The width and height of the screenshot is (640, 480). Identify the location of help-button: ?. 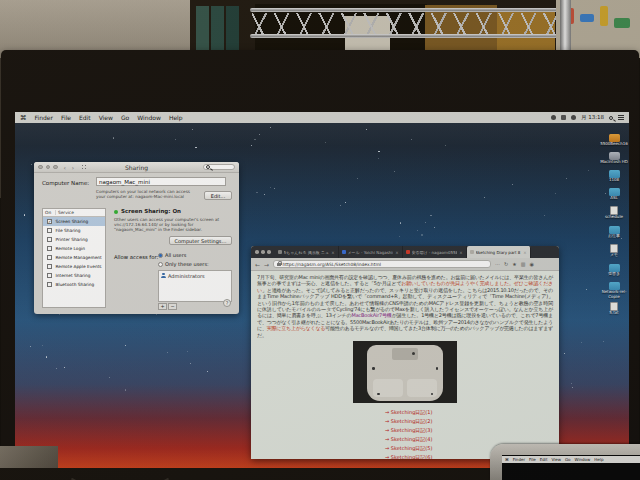
(227, 303).